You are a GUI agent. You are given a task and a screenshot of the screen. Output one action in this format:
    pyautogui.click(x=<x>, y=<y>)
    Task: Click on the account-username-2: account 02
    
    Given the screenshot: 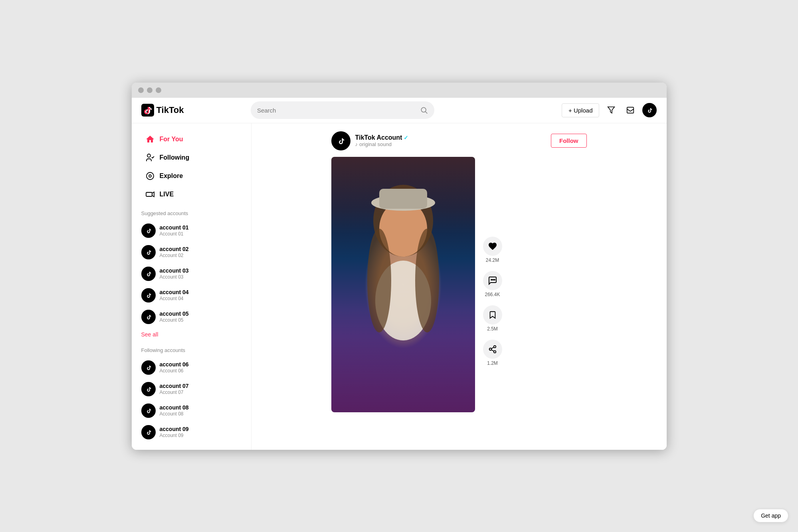 What is the action you would take?
    pyautogui.click(x=174, y=249)
    